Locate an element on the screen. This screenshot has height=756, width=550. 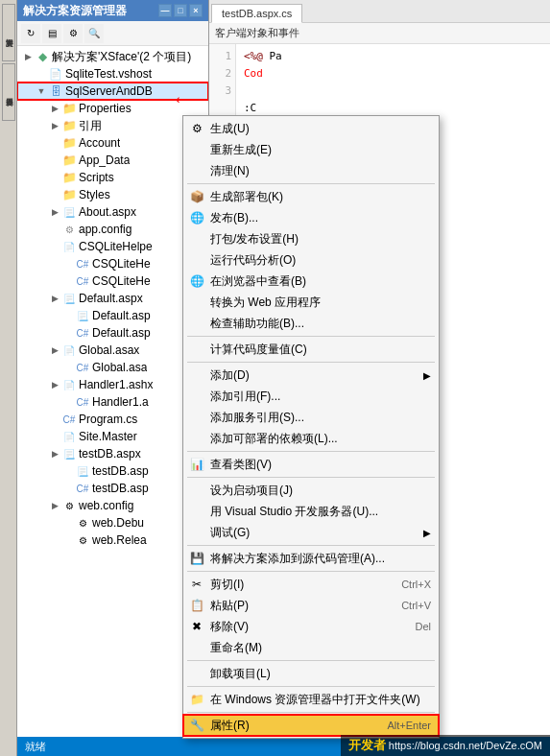
scripts-label: Scripts is located at coordinates (96, 177).